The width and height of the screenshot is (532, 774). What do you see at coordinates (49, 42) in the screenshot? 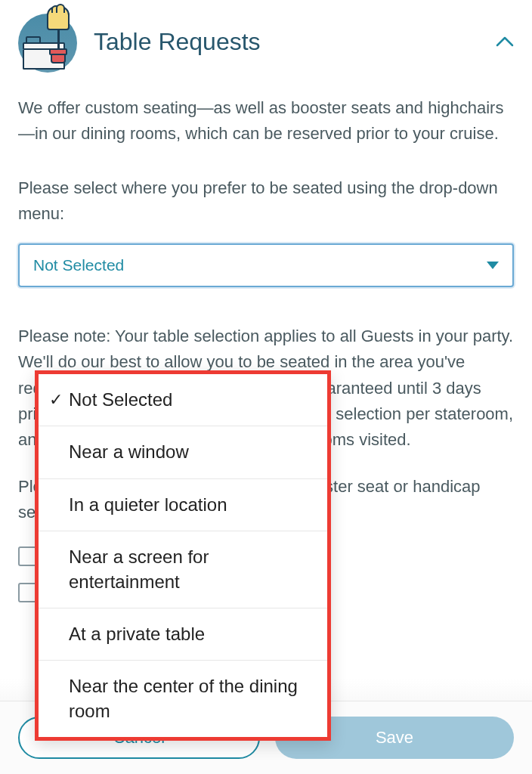
I see `table-flower-icon` at bounding box center [49, 42].